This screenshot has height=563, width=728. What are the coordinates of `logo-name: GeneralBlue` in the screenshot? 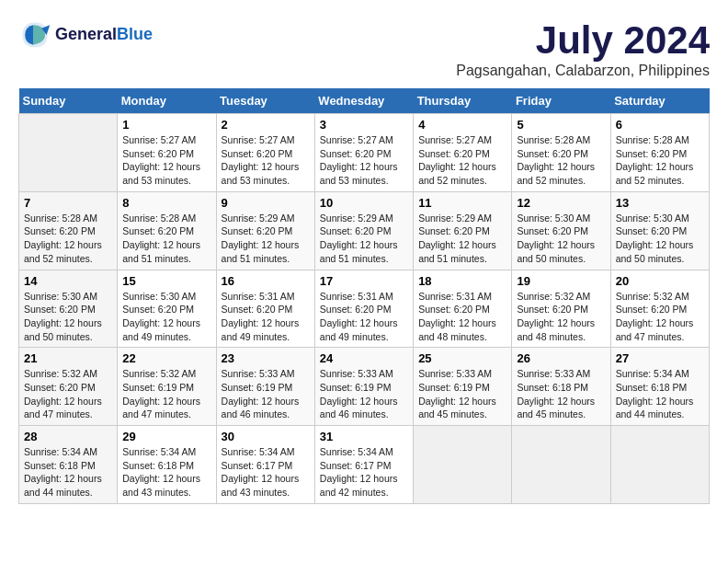 It's located at (104, 35).